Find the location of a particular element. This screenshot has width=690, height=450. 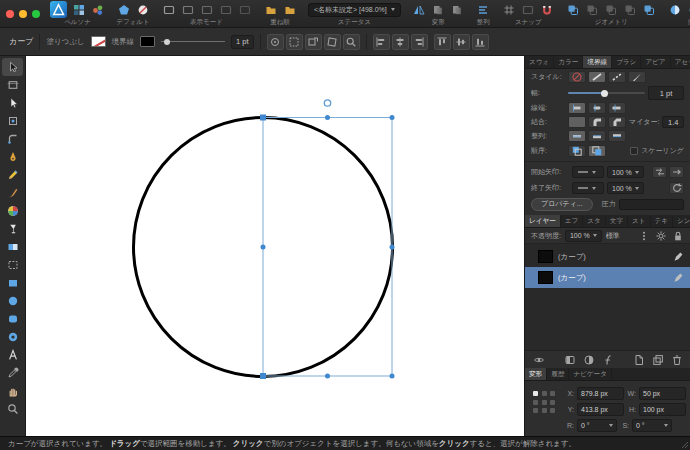

stroke-front-fill-button is located at coordinates (597, 151).